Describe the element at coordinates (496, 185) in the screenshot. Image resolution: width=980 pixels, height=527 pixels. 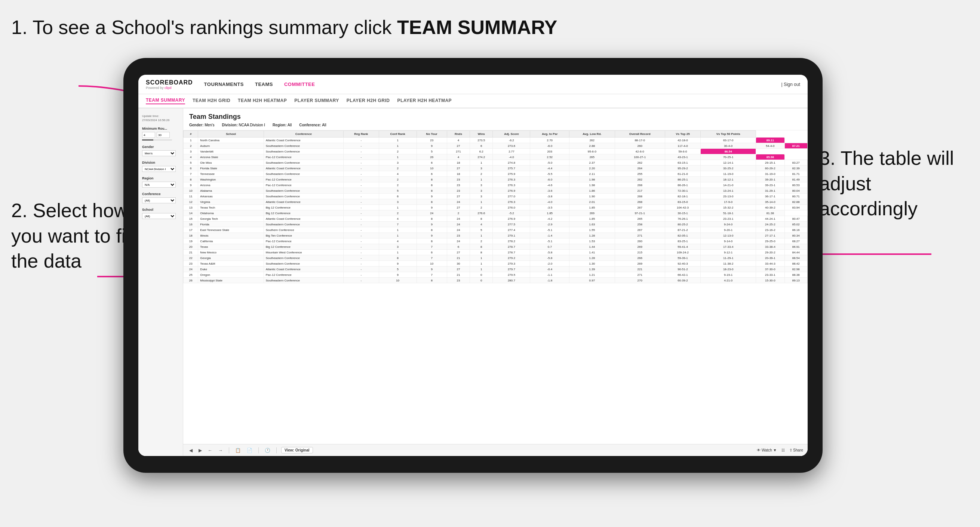
I see `table-row: 9ArizonaPac-12 Conference-28233276.3-4.6…` at that location.